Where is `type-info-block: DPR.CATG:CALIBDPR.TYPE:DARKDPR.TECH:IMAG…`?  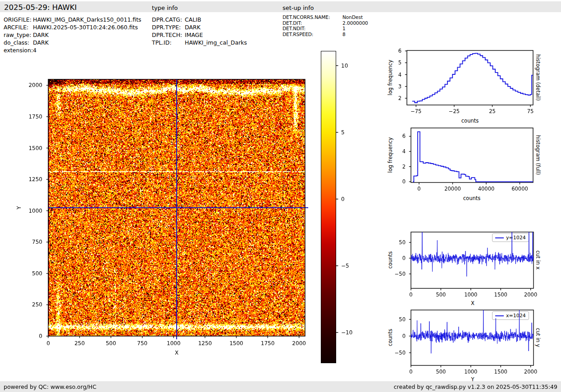
type-info-block: DPR.CATG:CALIBDPR.TYPE:DARKDPR.TECH:IMAG… is located at coordinates (199, 31).